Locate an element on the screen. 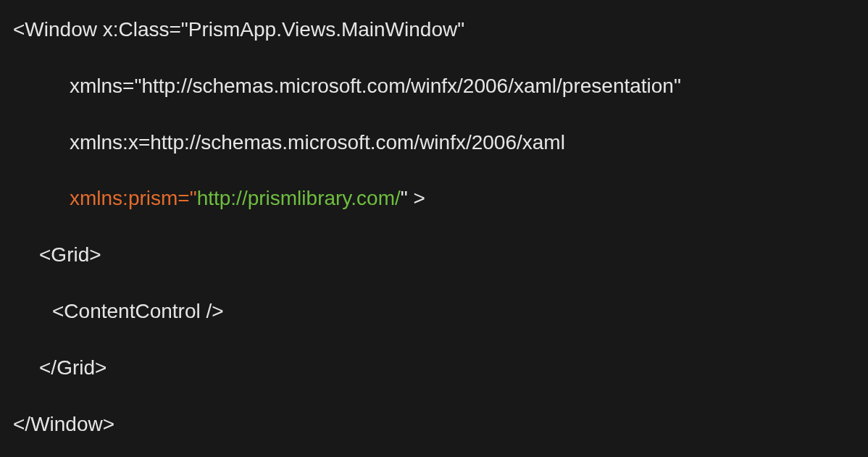 This screenshot has height=457, width=868. code-line-xmlns-x: xmlns:x=http://schemas.microsoft.com/win… is located at coordinates (434, 143).